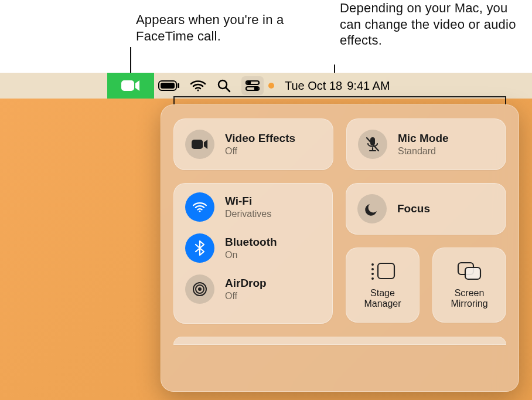 The image size is (532, 400). I want to click on mic-mode-status: Standard, so click(423, 151).